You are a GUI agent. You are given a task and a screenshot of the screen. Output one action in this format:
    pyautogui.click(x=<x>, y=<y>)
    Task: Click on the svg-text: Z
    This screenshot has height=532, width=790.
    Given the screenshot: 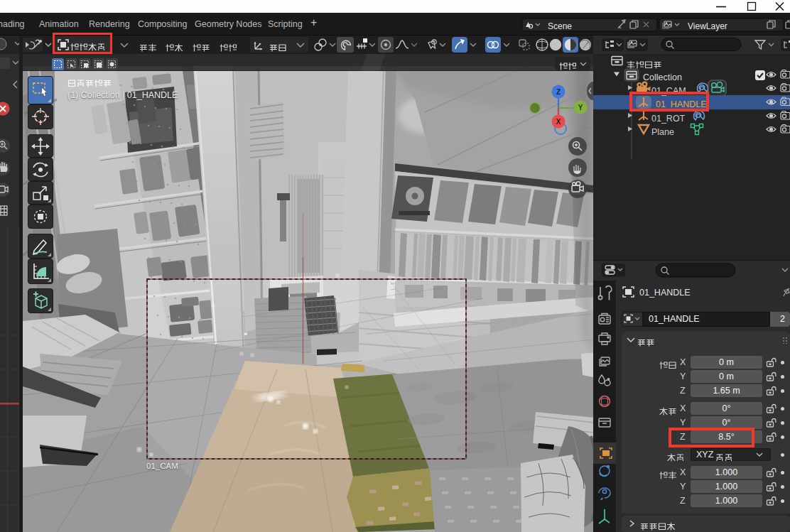 What is the action you would take?
    pyautogui.click(x=558, y=92)
    